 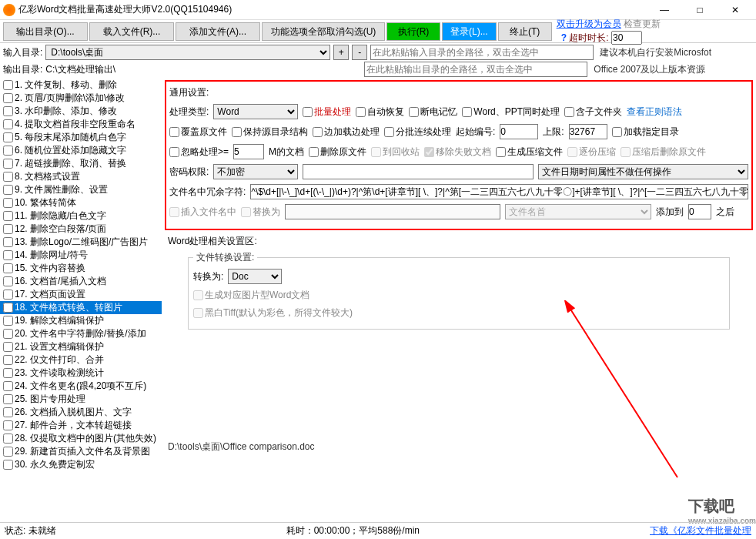 What do you see at coordinates (81, 465) in the screenshot?
I see `sidebar-item-30: 30. 永久免费定制宏` at bounding box center [81, 465].